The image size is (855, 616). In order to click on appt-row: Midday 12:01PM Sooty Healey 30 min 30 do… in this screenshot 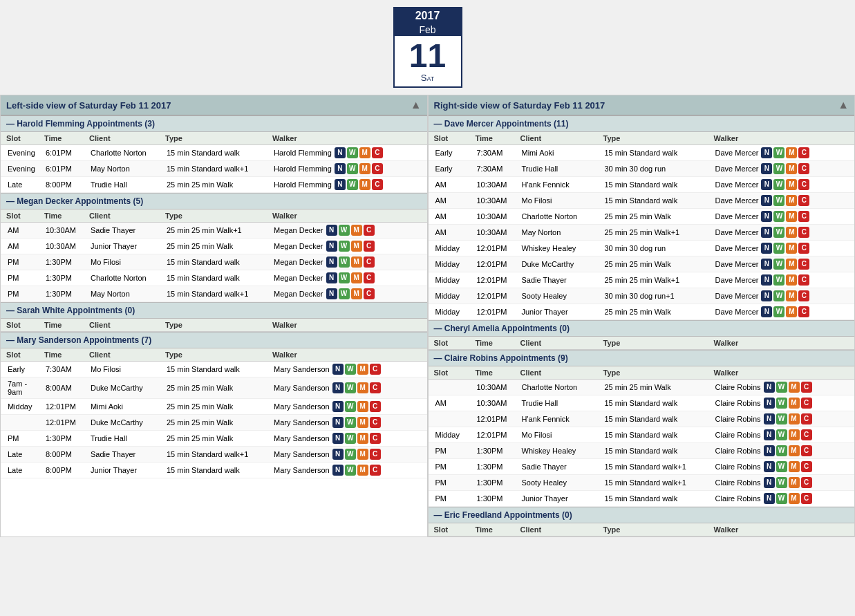, I will do `click(641, 296)`.